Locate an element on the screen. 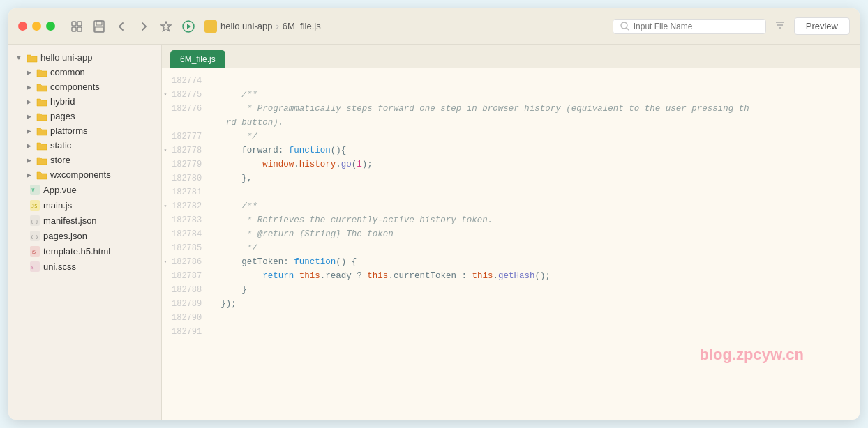 The image size is (868, 428). sidebar-item-wxcomponents: ▶ wxcomponents is located at coordinates (85, 174).